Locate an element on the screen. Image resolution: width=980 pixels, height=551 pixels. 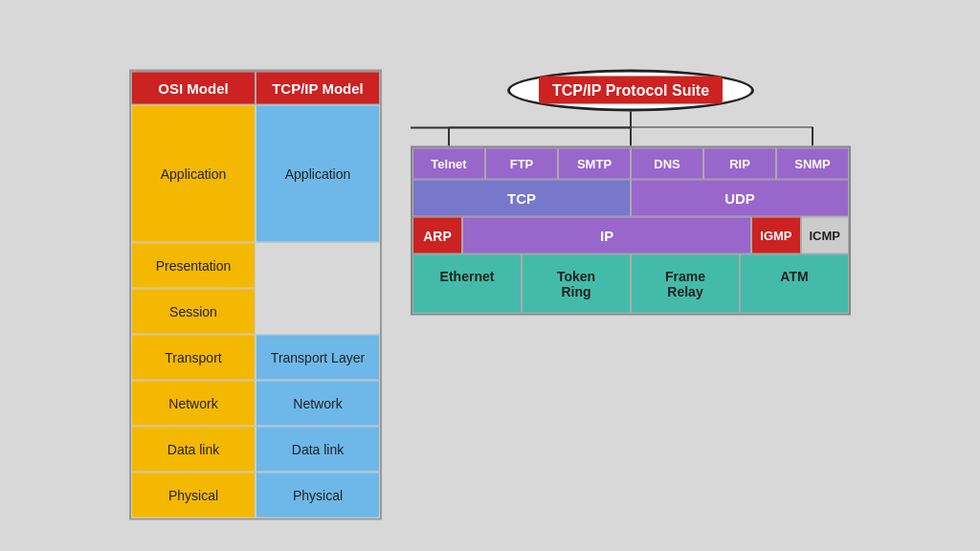
protocol-suite-label: TCP/IP Protocol Suite is located at coordinates (631, 90).